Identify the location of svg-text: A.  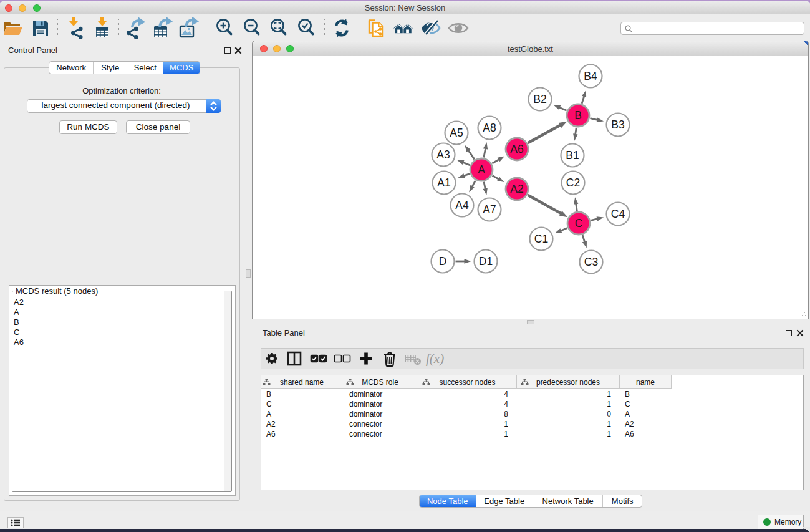
(481, 170).